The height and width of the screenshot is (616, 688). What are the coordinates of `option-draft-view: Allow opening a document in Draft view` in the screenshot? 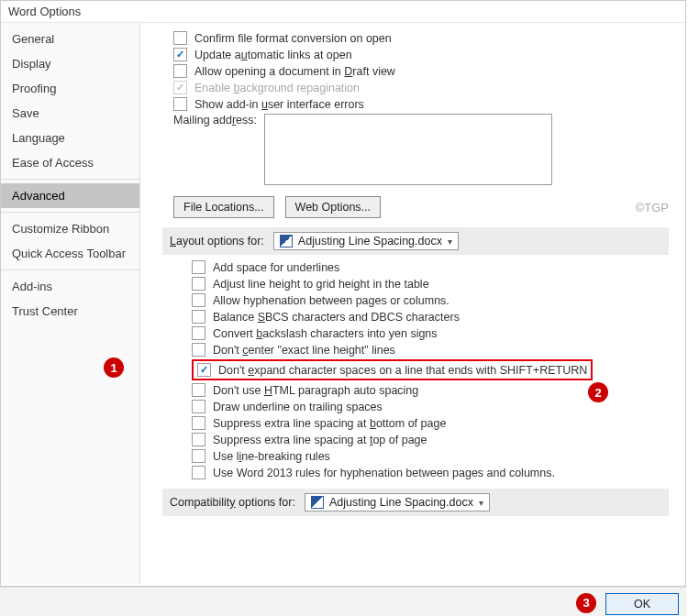 It's located at (421, 72).